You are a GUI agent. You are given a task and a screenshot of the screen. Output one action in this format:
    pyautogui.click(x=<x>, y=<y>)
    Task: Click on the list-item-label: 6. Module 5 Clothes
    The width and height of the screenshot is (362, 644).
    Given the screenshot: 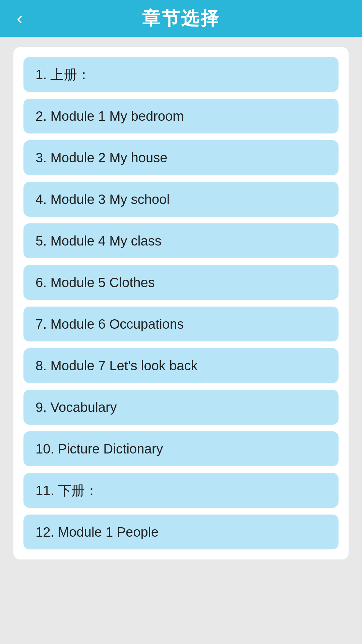 What is the action you would take?
    pyautogui.click(x=95, y=282)
    